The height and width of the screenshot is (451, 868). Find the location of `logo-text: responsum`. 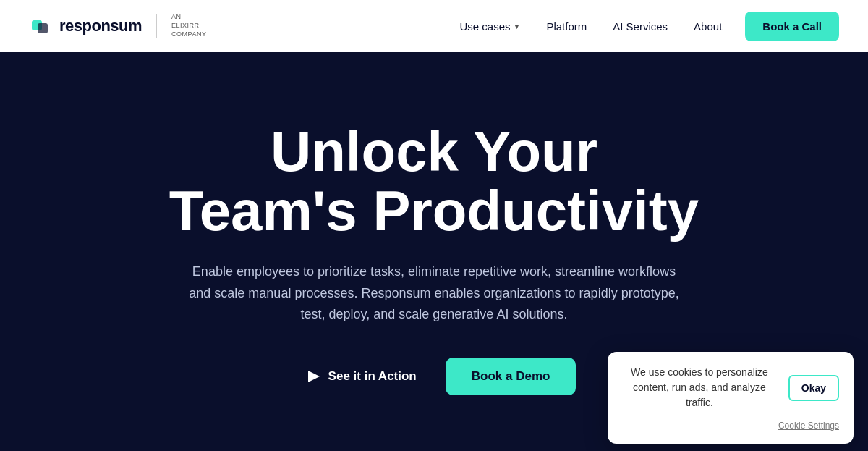

logo-text: responsum is located at coordinates (101, 26).